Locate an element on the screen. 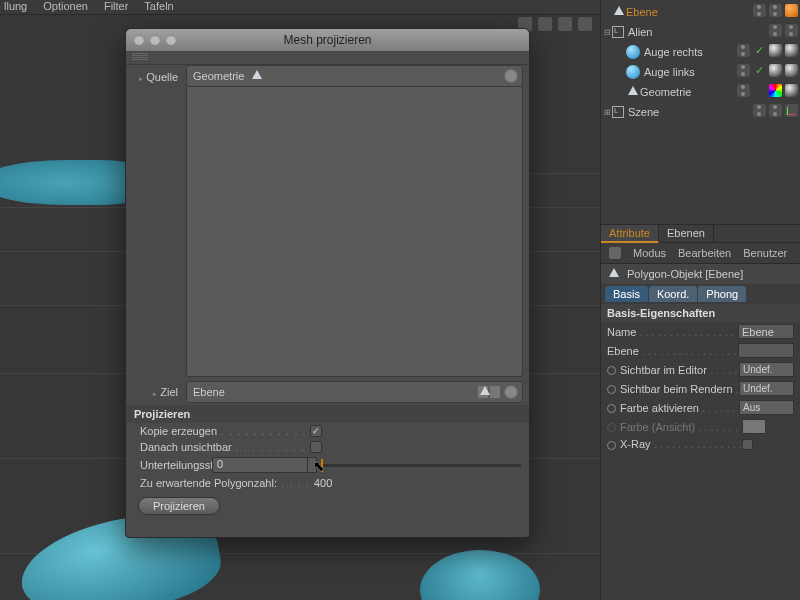 The image size is (800, 600). prop-sicht-editor-label: Sichtbar im Editor is located at coordinates (673, 370).